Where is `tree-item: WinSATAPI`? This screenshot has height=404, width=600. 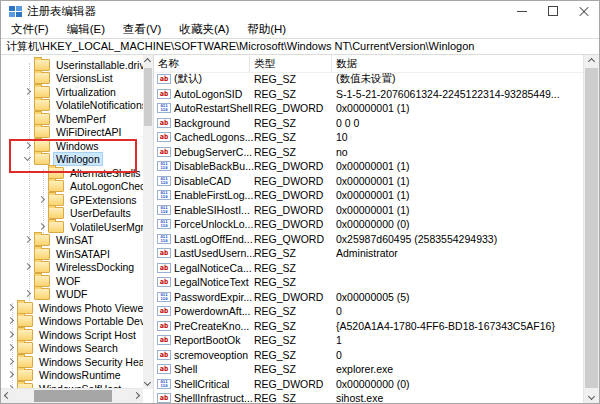 tree-item: WinSATAPI is located at coordinates (77, 254).